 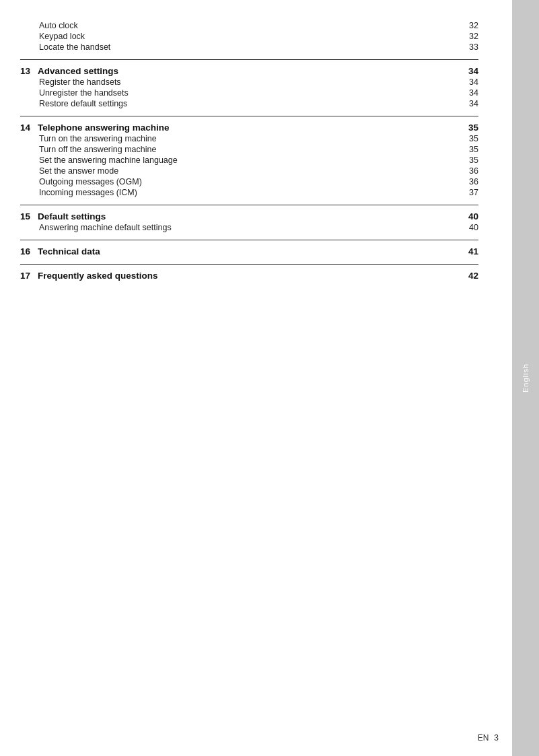 What do you see at coordinates (249, 104) in the screenshot?
I see `list-item: Restore default settings 34` at bounding box center [249, 104].